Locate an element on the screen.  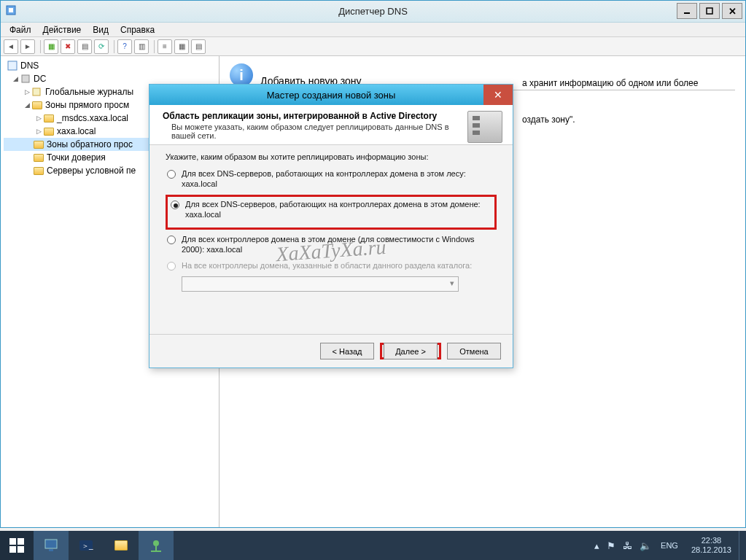
toolbar-btn-icon: ▥ is located at coordinates (141, 47).